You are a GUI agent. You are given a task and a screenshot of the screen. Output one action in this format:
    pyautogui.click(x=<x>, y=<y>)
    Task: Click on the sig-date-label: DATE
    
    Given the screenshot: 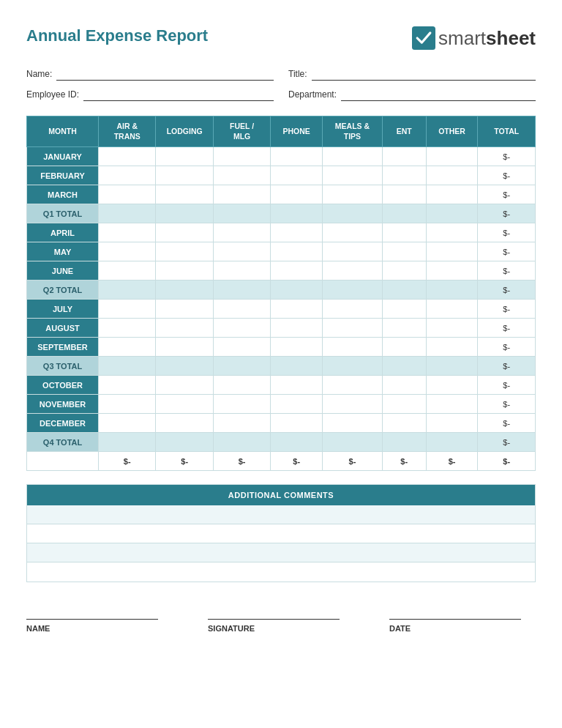 What is the action you would take?
    pyautogui.click(x=462, y=628)
    